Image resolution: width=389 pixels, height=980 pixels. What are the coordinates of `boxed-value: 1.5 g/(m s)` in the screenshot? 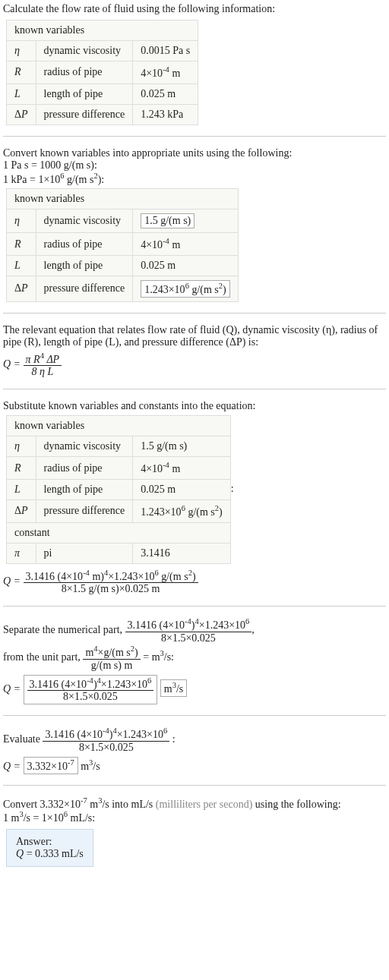 It's located at (167, 221).